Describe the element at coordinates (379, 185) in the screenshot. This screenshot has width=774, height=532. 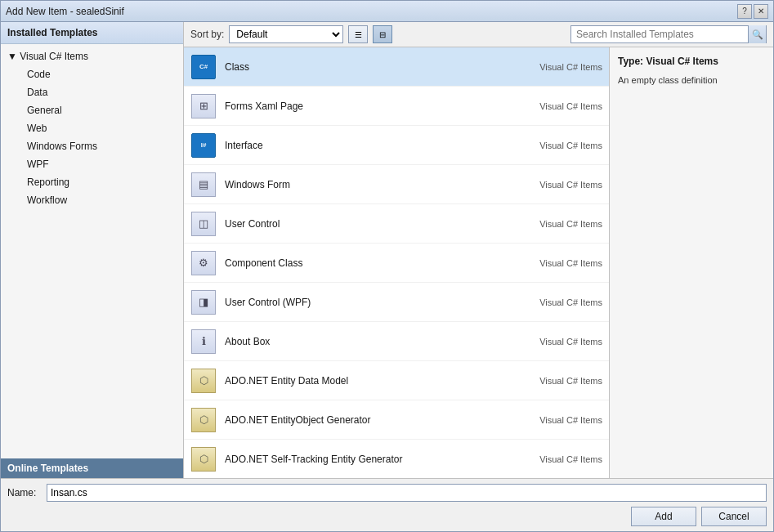
I see `template-name-windows-form: Windows Form` at that location.